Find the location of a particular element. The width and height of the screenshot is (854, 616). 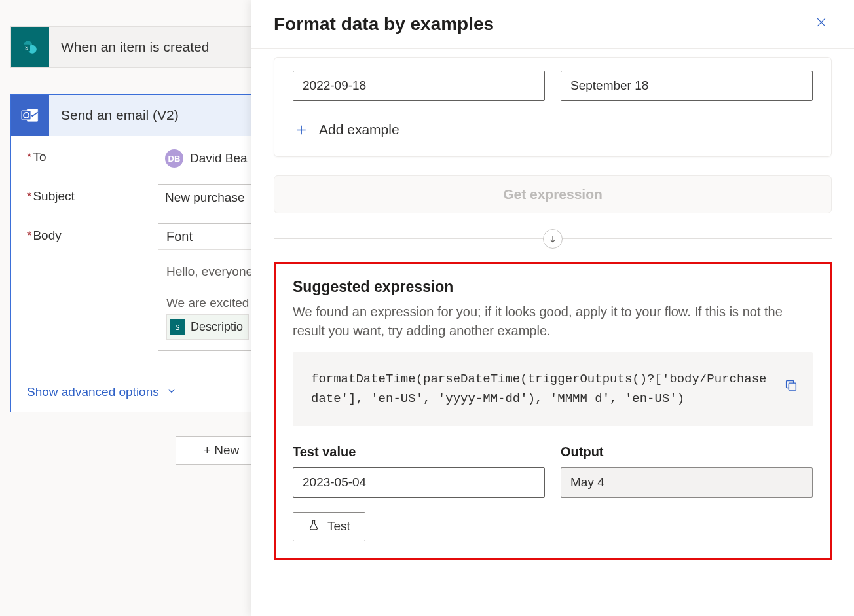

avatar: DB is located at coordinates (174, 158).